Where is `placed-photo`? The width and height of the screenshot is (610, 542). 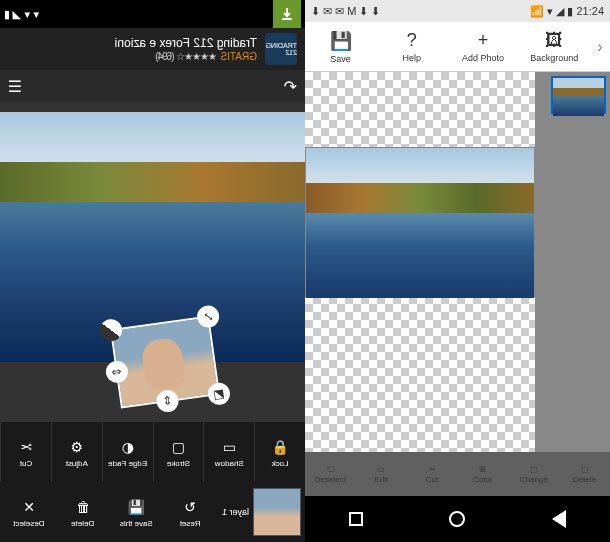
placed-photo is located at coordinates (420, 222).